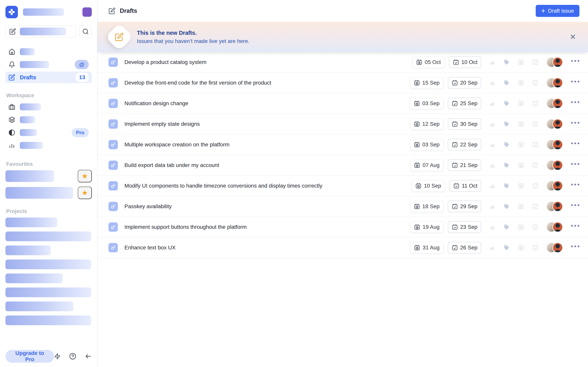 This screenshot has width=588, height=367. What do you see at coordinates (343, 63) in the screenshot?
I see `issue-row: Develop a product catalog system 05 Oct …` at bounding box center [343, 63].